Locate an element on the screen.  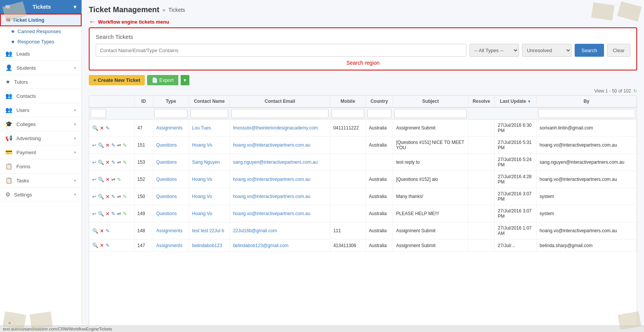
row-country: Australia is located at coordinates (380, 246).